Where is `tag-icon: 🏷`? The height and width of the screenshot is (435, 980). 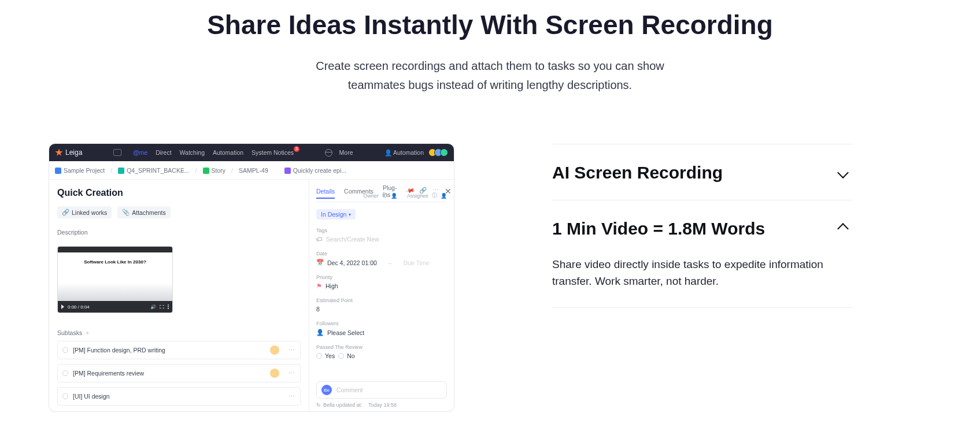 tag-icon: 🏷 is located at coordinates (319, 239).